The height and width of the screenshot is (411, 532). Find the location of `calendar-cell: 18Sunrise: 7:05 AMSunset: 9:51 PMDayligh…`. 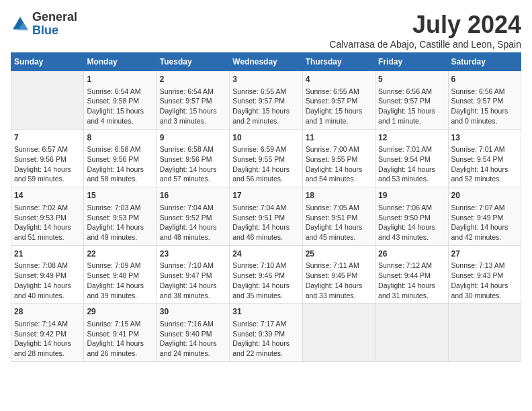

calendar-cell: 18Sunrise: 7:05 AMSunset: 9:51 PMDayligh… is located at coordinates (339, 216).